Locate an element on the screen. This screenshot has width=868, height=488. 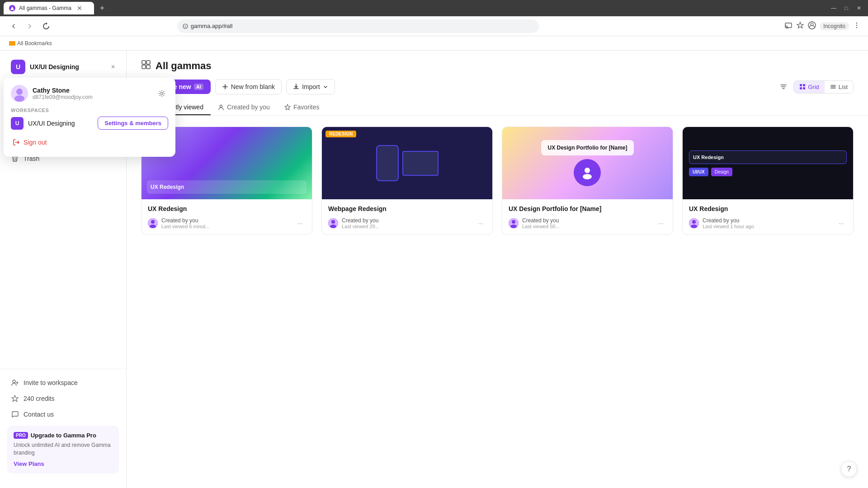
settings-members-button: Settings & members is located at coordinates (133, 123).